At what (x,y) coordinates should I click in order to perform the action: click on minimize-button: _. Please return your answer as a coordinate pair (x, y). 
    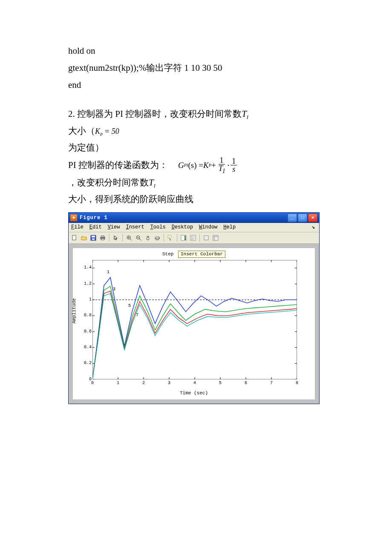
    Looking at the image, I should click on (292, 218).